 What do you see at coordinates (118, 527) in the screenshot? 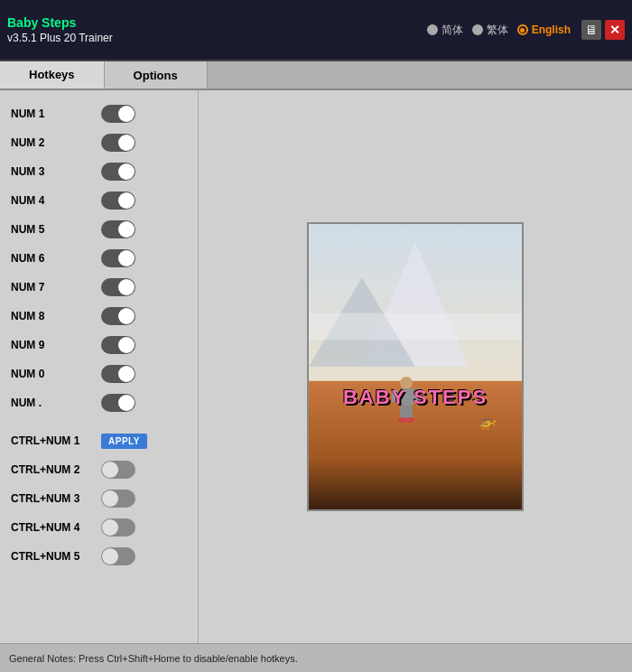
I see `toggle-ctrlnum4` at bounding box center [118, 527].